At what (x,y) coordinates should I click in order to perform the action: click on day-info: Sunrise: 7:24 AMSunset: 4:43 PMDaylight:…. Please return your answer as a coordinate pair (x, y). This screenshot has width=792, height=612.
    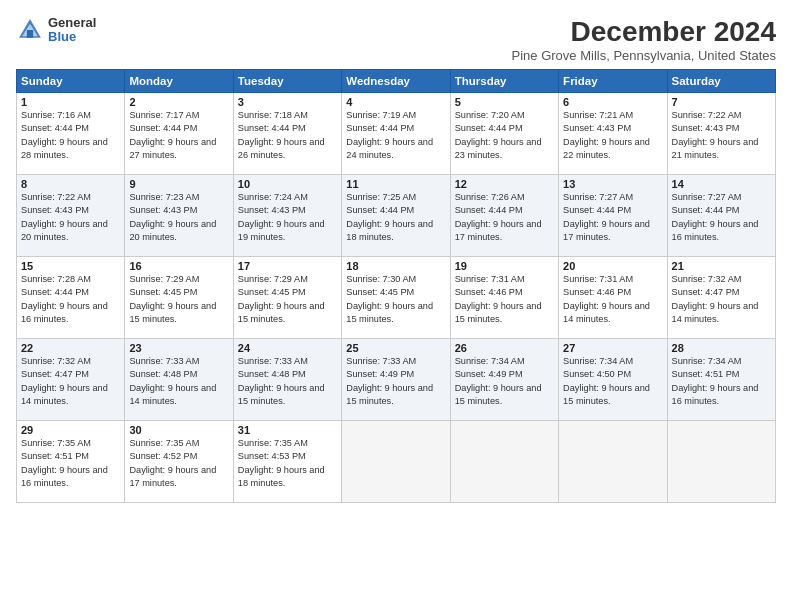
    Looking at the image, I should click on (282, 217).